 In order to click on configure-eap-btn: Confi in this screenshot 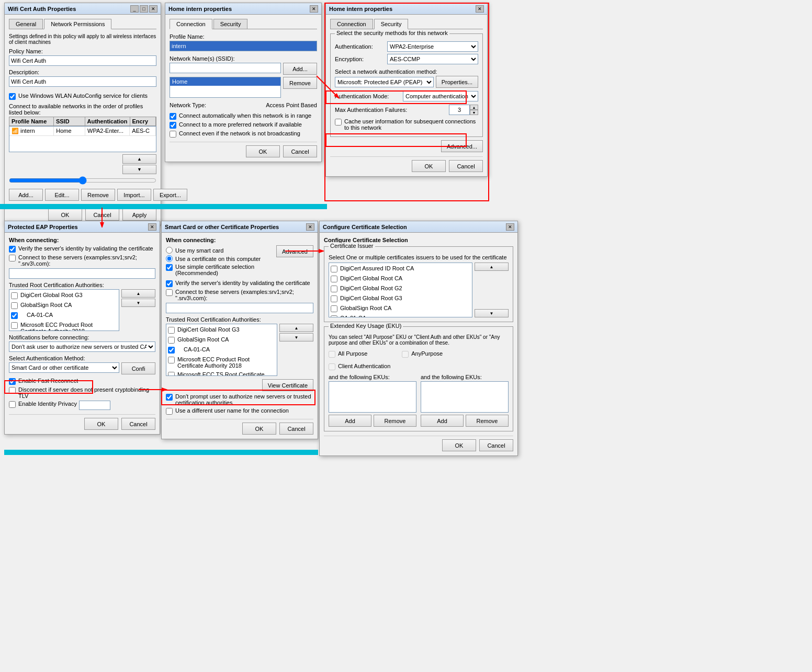, I will do `click(138, 368)`.